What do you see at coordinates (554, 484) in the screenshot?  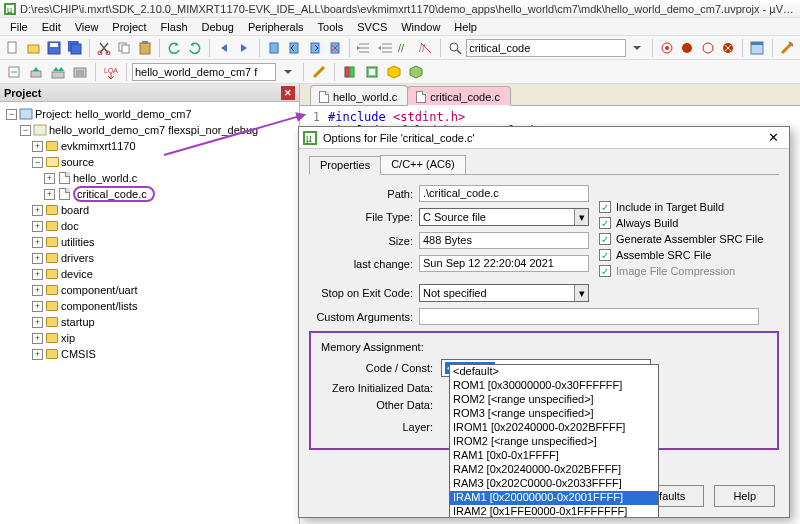 I see `dropdown-option: RAM3 [0x202C0000-0x2033FFFF]` at bounding box center [554, 484].